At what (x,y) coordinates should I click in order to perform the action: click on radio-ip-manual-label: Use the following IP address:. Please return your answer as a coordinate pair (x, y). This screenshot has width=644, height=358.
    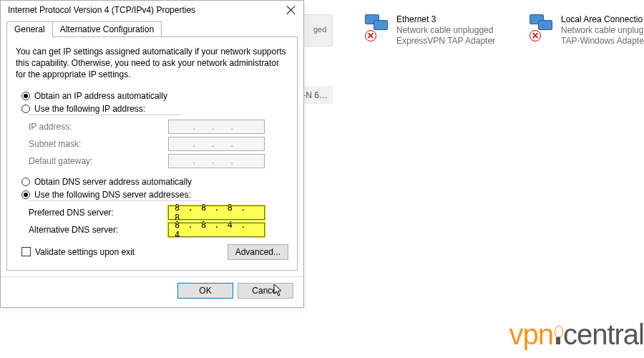
    Looking at the image, I should click on (90, 109).